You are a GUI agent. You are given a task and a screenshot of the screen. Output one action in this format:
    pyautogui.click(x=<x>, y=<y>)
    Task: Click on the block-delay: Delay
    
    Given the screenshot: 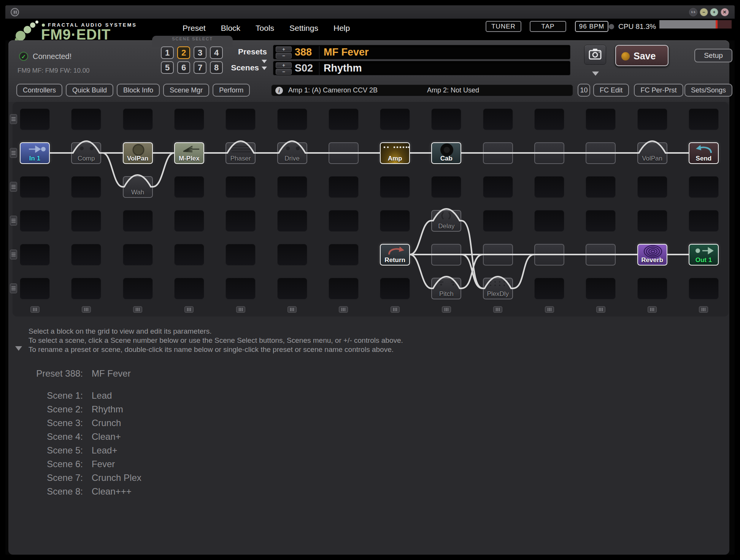 What is the action you would take?
    pyautogui.click(x=446, y=221)
    